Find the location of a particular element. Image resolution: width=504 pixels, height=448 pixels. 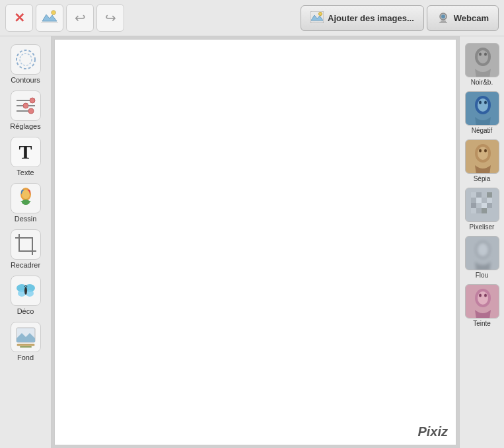

filter-item-pixeliser: Pixeliser is located at coordinates (482, 209).